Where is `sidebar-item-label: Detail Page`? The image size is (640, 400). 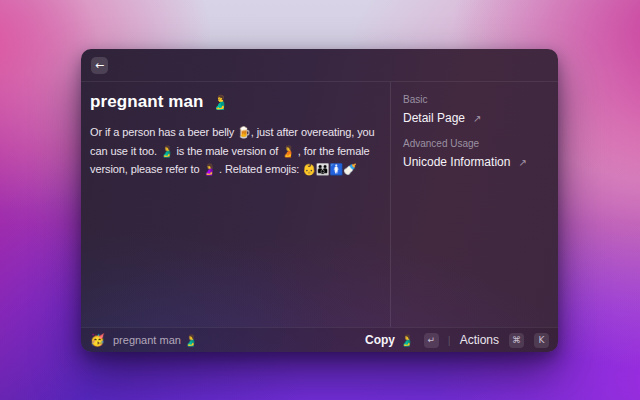
sidebar-item-label: Detail Page is located at coordinates (434, 118).